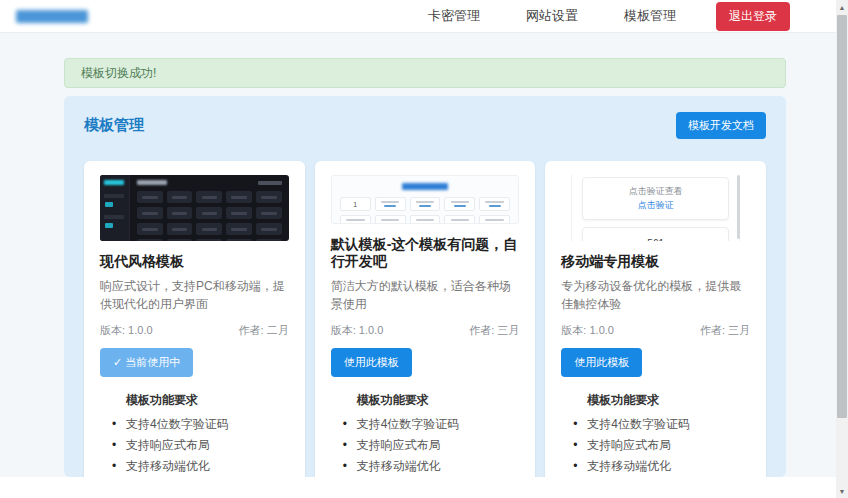 Image resolution: width=848 pixels, height=498 pixels. What do you see at coordinates (656, 208) in the screenshot?
I see `template-preview-image: 点击验证查看 点击验证 561 点击验证查看` at bounding box center [656, 208].